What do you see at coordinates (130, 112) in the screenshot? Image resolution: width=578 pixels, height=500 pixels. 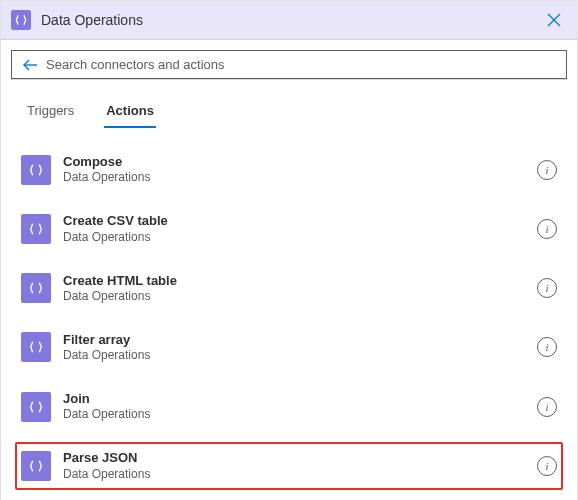 I see `tab-actions: Actions` at bounding box center [130, 112].